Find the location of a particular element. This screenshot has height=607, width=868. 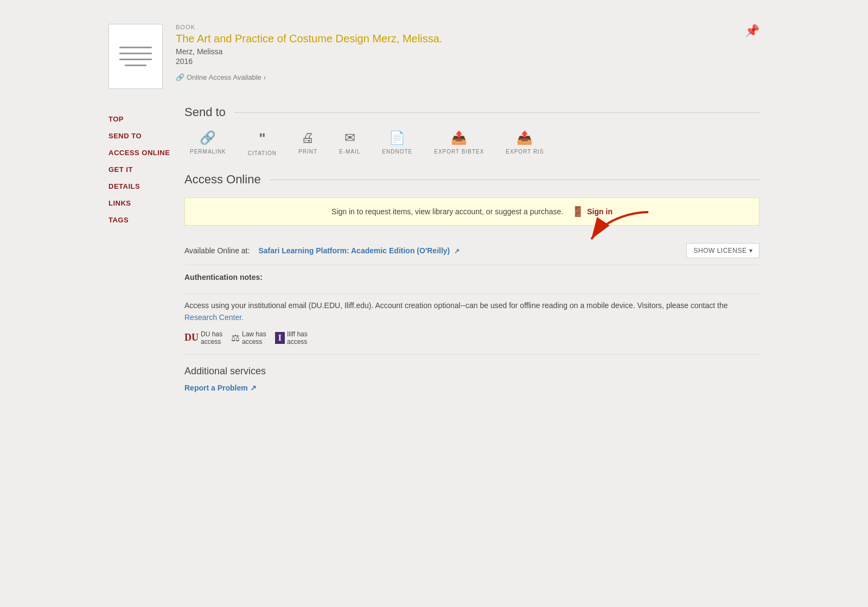

permalink-label: PERMALINK is located at coordinates (208, 152).